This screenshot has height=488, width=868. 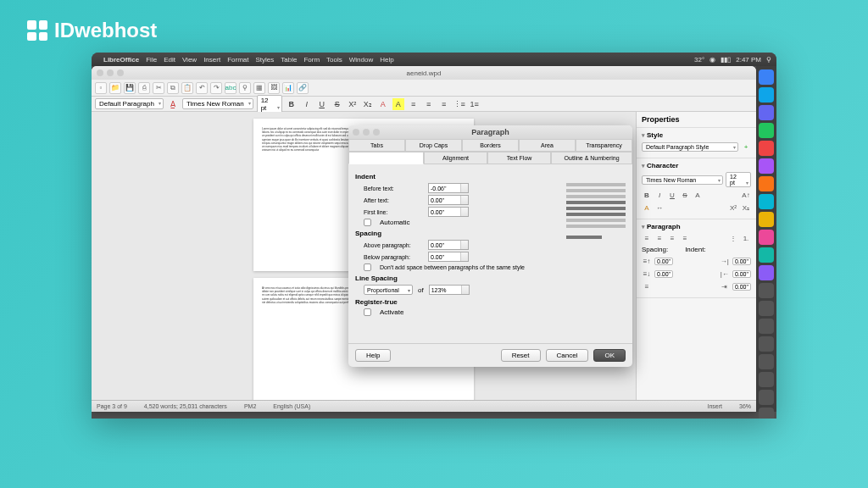 I want to click on tab-indents-spacing, so click(x=387, y=158).